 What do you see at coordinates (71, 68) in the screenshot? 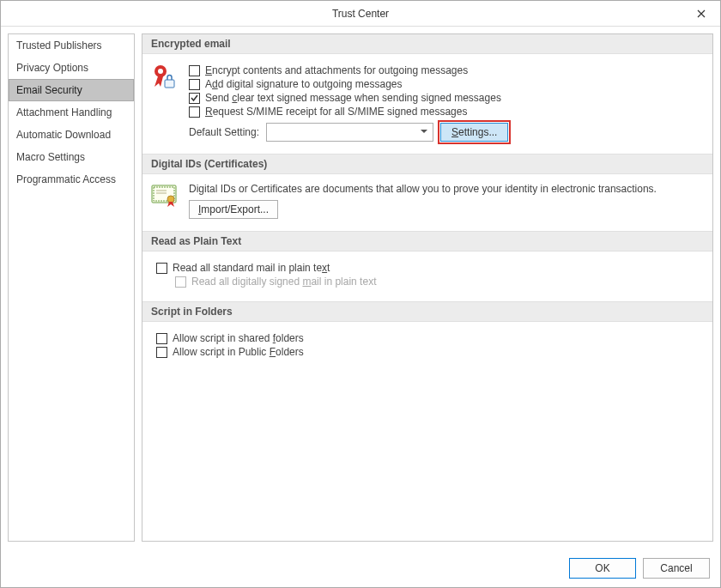
I see `sidebar-item-privacy-options: Privacy Options` at bounding box center [71, 68].